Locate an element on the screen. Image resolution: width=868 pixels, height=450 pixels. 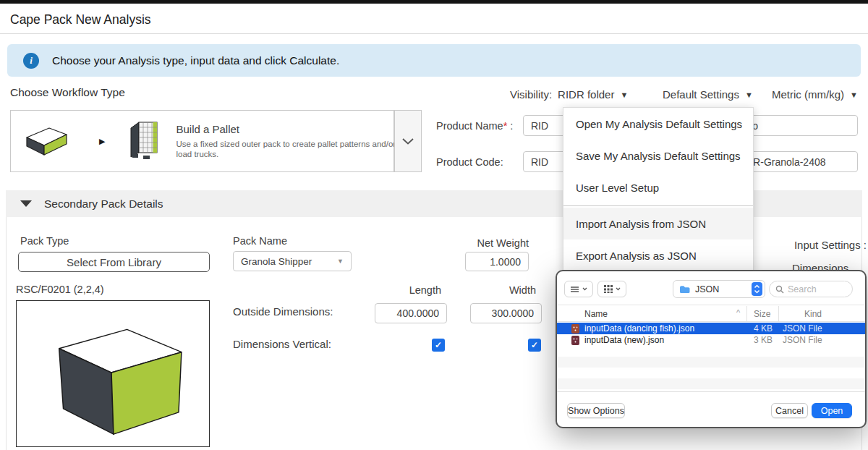
menu-item-user-level-setup: User Level Setup is located at coordinates (658, 187).